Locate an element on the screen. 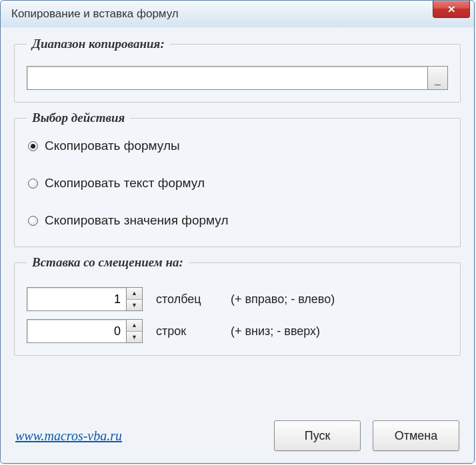 The image size is (476, 465). offset-row-rows: ▲ ▼ строк (+ вниз; - вверх) is located at coordinates (237, 331).